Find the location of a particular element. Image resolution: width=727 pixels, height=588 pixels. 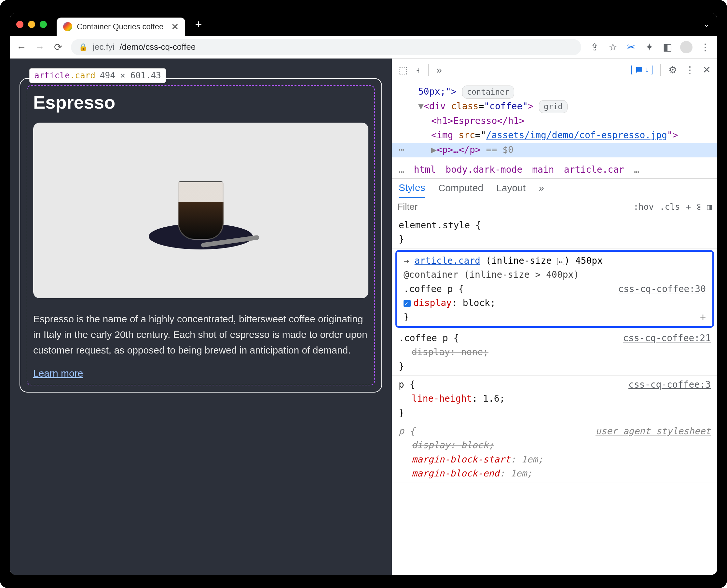

issues-badge: 1 is located at coordinates (642, 70).